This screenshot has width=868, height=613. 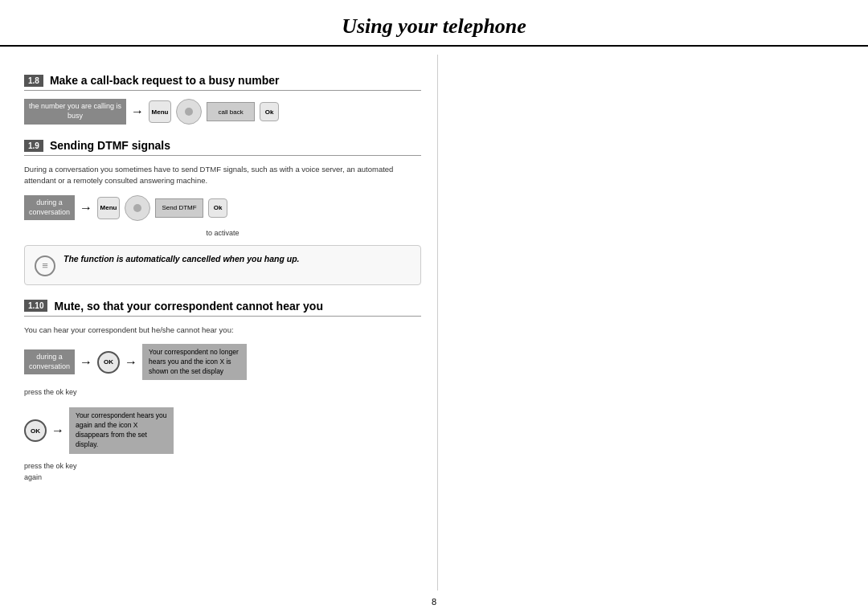 What do you see at coordinates (110, 145) in the screenshot?
I see `section-1-9-title: Sending DTMF signals` at bounding box center [110, 145].